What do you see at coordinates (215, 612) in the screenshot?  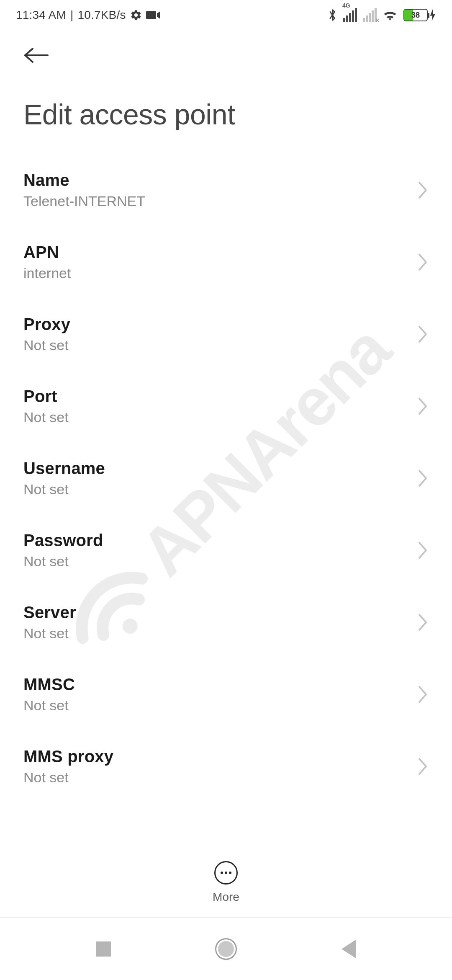 I see `row-label: Server` at bounding box center [215, 612].